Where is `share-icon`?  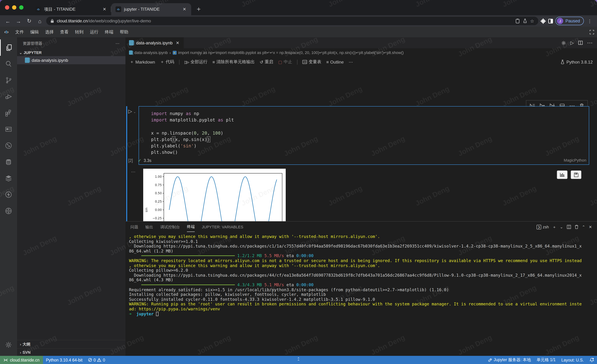
share-icon is located at coordinates (525, 21).